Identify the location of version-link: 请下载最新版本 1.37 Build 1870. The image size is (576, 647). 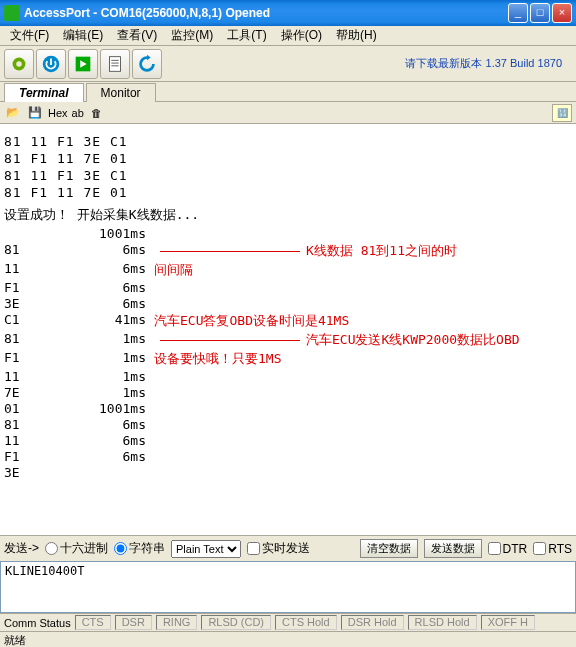
(484, 64).